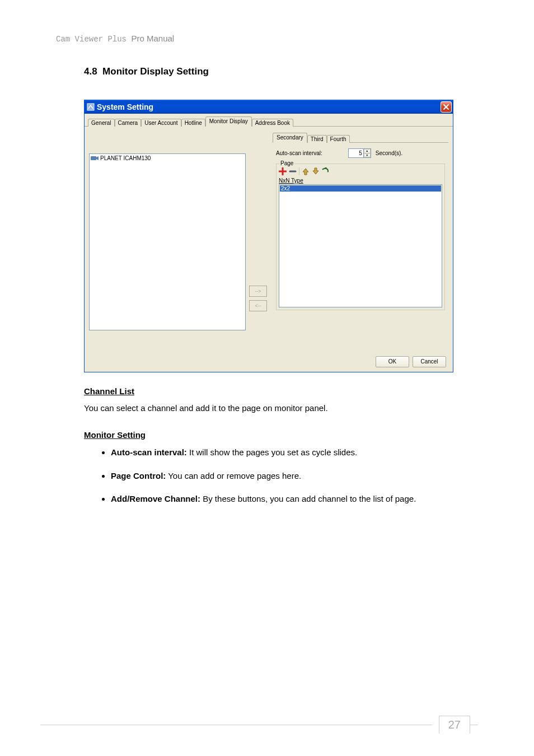 The image size is (534, 756). I want to click on app-icon, so click(91, 107).